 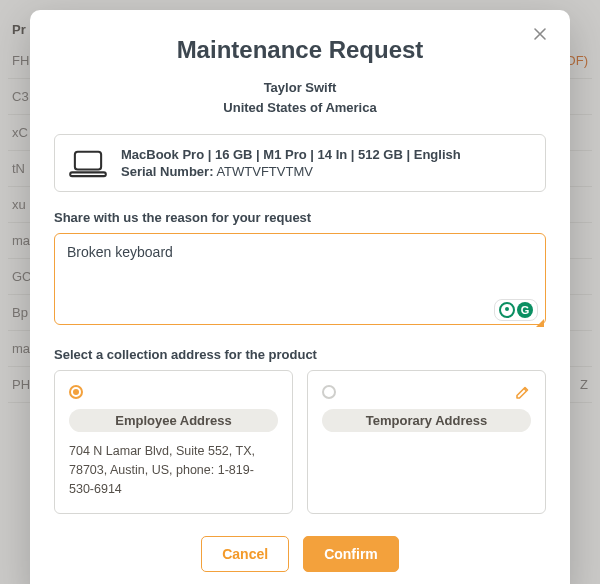 I want to click on user-country: United States of America, so click(x=300, y=108).